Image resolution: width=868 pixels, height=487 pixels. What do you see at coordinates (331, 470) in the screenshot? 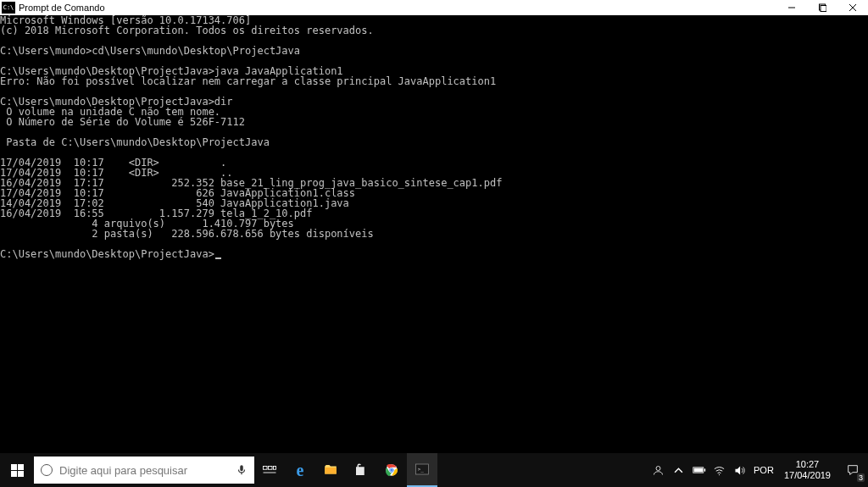
I see `folder-icon` at bounding box center [331, 470].